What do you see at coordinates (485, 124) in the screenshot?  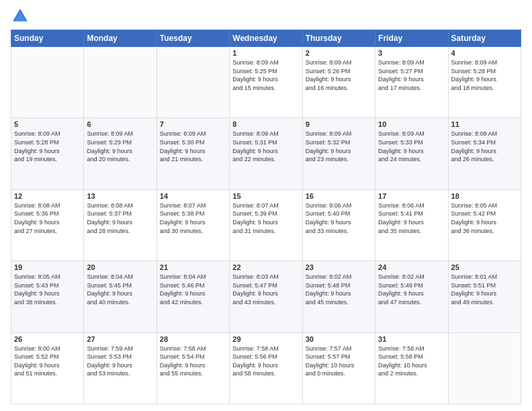 I see `day-number: 11` at bounding box center [485, 124].